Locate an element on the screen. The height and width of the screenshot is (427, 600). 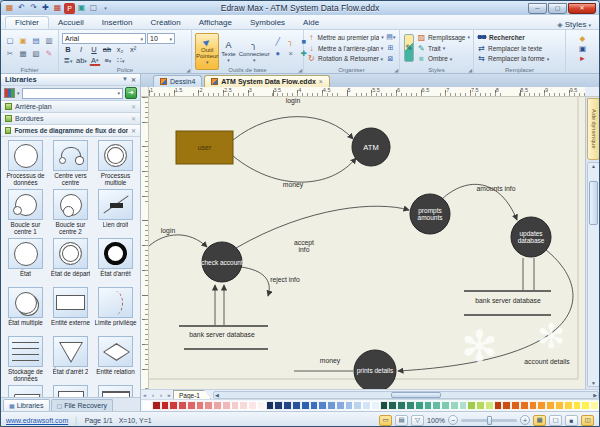
line-shape-icon: ╱ is located at coordinates (278, 42).